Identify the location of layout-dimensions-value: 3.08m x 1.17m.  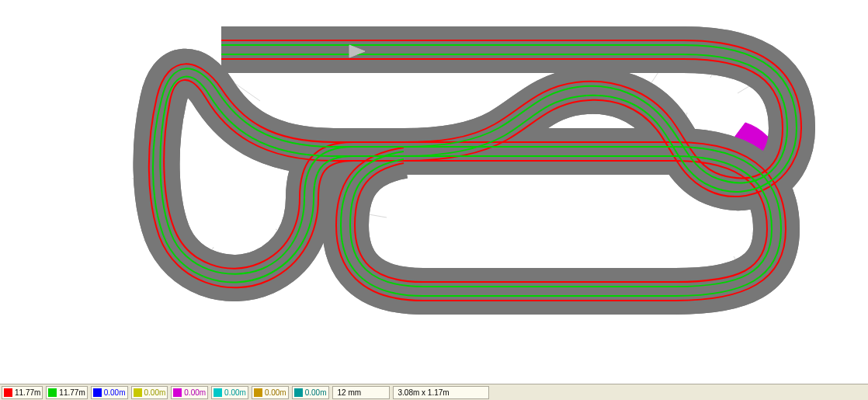
(424, 393).